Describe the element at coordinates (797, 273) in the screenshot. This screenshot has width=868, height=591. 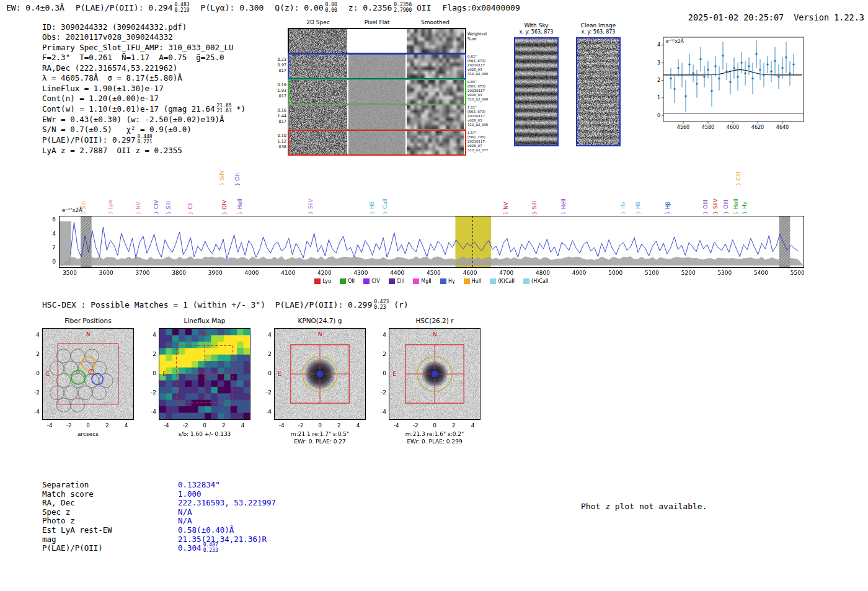
I see `spectrum-xtick: 5500` at that location.